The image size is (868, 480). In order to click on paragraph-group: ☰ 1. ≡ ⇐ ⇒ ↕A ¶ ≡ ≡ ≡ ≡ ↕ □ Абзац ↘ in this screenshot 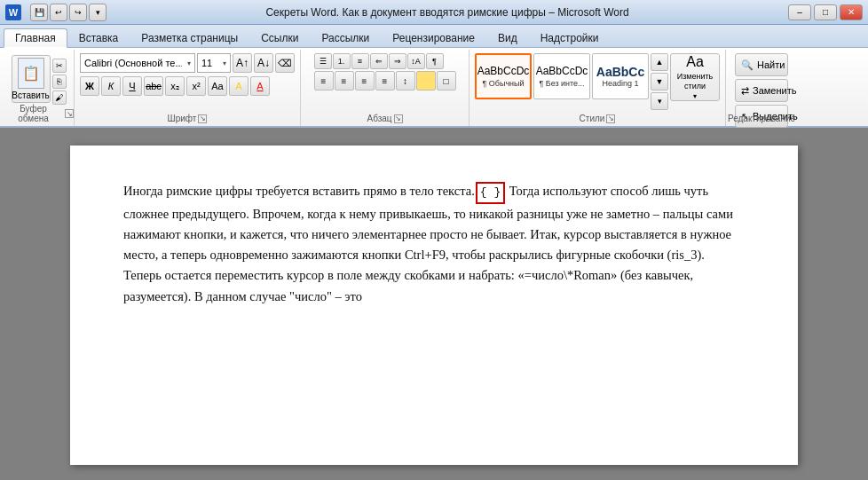, I will do `click(385, 88)`.